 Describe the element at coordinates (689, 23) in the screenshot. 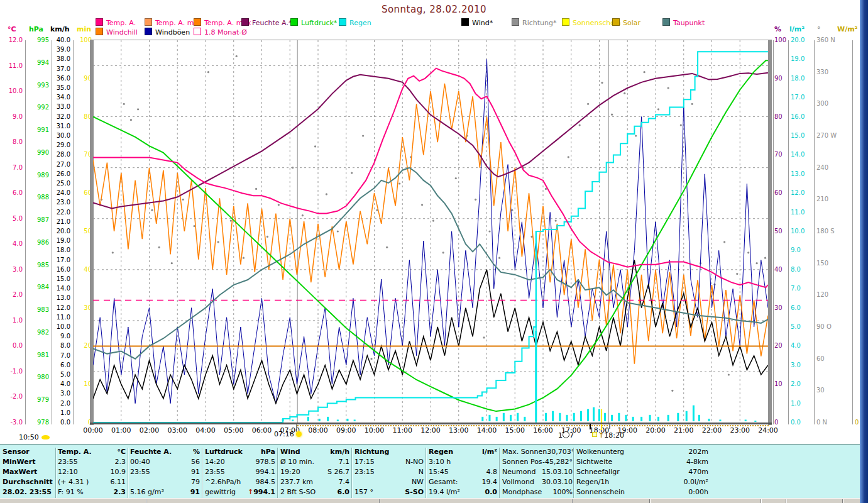

I see `legend-label: Taupunkt` at that location.